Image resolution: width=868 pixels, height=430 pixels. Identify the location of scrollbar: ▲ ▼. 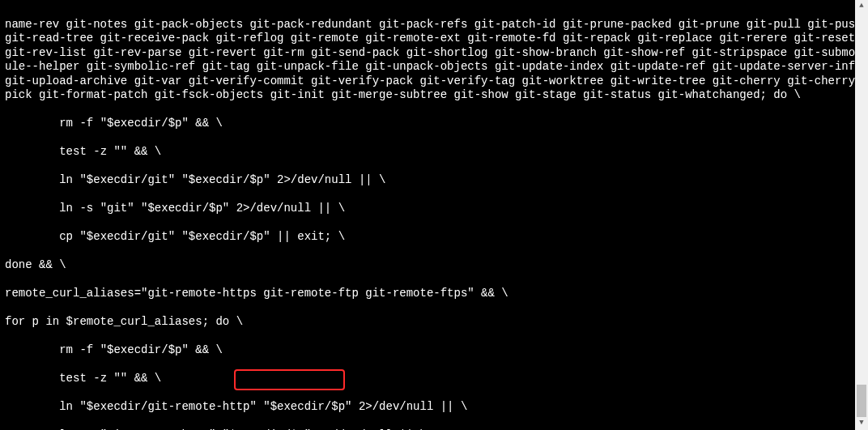
(862, 215).